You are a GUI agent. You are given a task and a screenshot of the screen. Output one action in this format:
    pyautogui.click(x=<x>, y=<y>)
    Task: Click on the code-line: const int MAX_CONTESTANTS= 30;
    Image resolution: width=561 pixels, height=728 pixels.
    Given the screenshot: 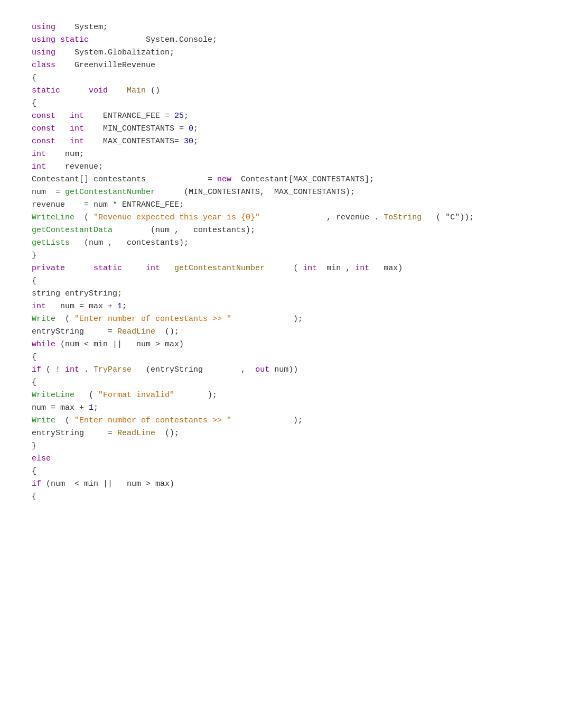 What is the action you would take?
    pyautogui.click(x=280, y=142)
    